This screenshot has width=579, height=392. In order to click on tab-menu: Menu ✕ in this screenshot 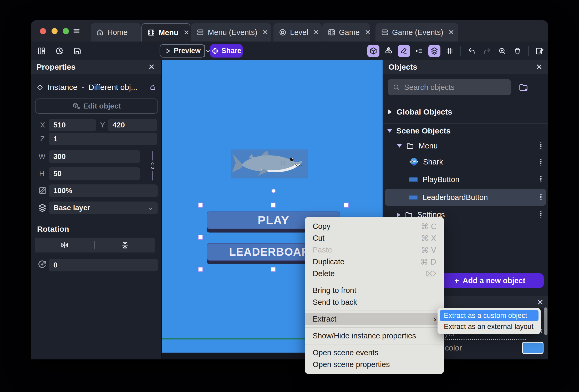, I will do `click(166, 32)`.